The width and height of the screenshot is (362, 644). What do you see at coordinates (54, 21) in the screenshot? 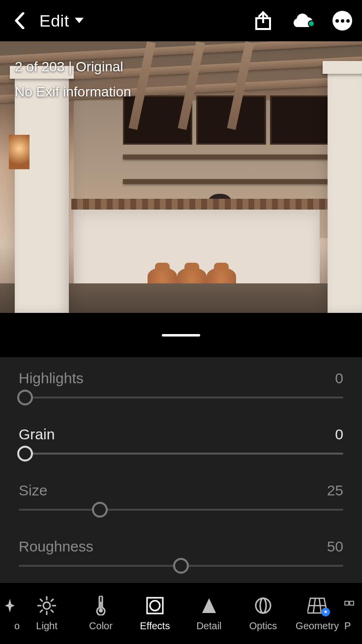
I see `mode-title: Edit` at bounding box center [54, 21].